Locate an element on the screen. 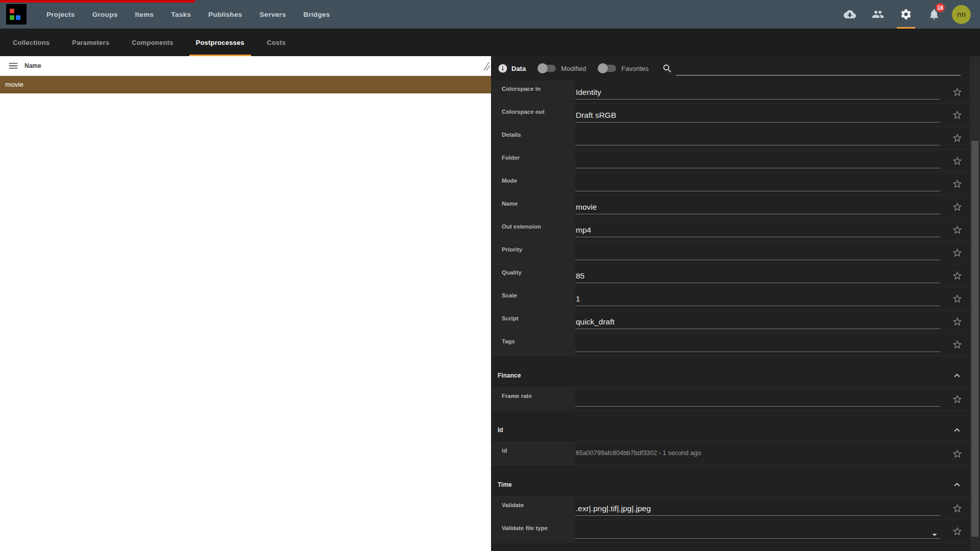  field-input-tags is located at coordinates (757, 346).